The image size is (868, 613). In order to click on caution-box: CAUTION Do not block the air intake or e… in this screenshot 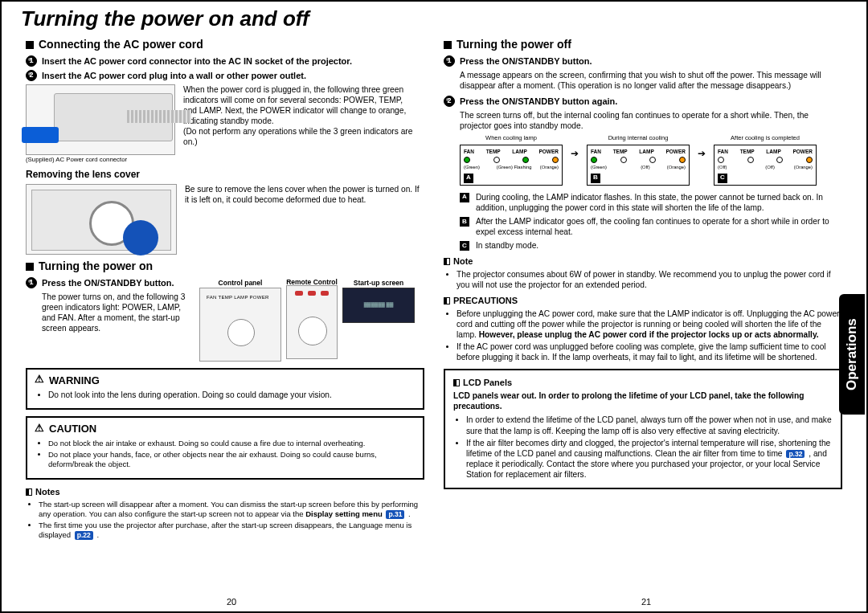, I will do `click(225, 447)`.